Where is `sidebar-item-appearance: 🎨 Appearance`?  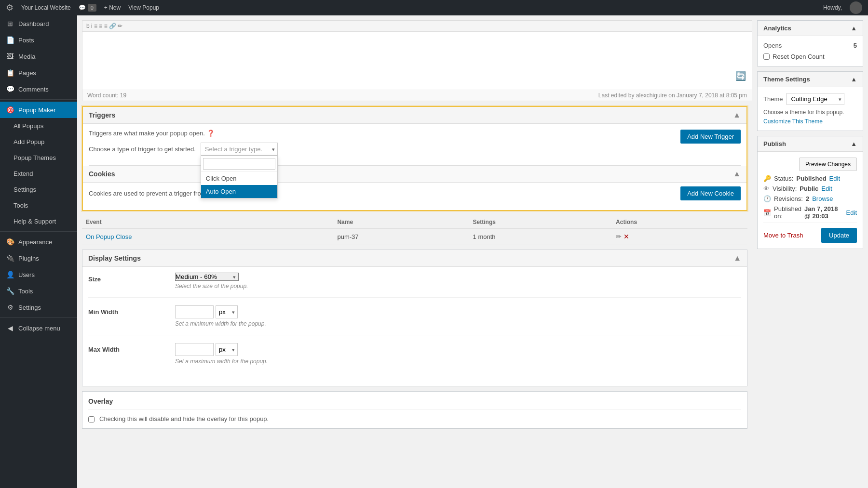
sidebar-item-appearance: 🎨 Appearance is located at coordinates (39, 242).